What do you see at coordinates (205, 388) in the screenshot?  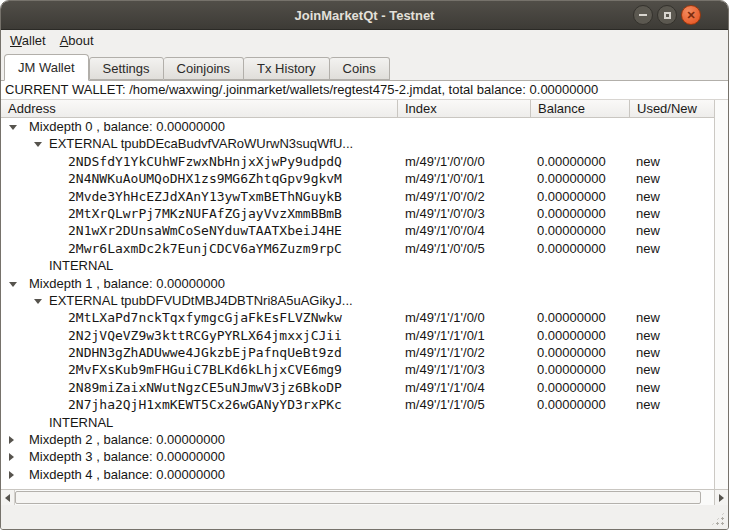 I see `address-text: 2N89miZaixNWutNgzCE5uNJmwV3jz6BkoDP` at bounding box center [205, 388].